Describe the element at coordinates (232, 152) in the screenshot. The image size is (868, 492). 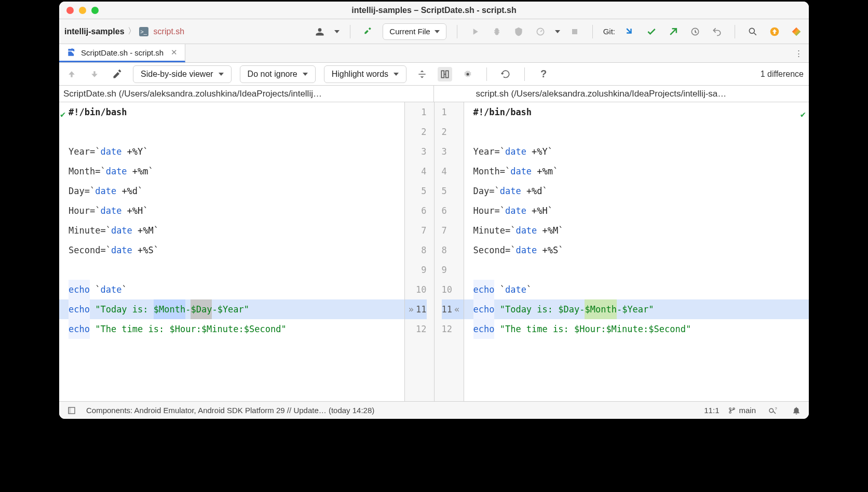
I see `code-line: Year=`date +%Y`` at that location.